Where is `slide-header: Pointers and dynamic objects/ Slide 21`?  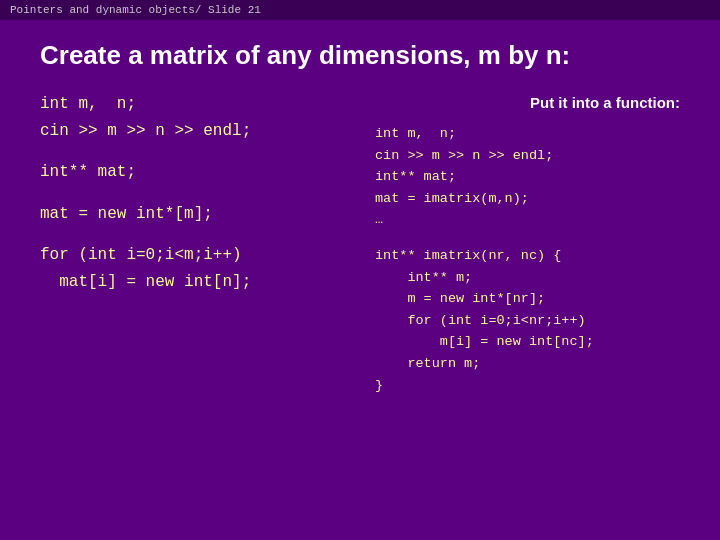
slide-header: Pointers and dynamic objects/ Slide 21 is located at coordinates (360, 10).